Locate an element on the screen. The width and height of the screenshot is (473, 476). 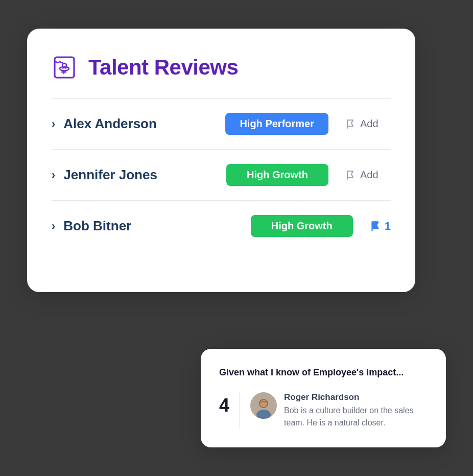
employee-row: ›Jennifer JonesHigh Growth Add is located at coordinates (221, 175).